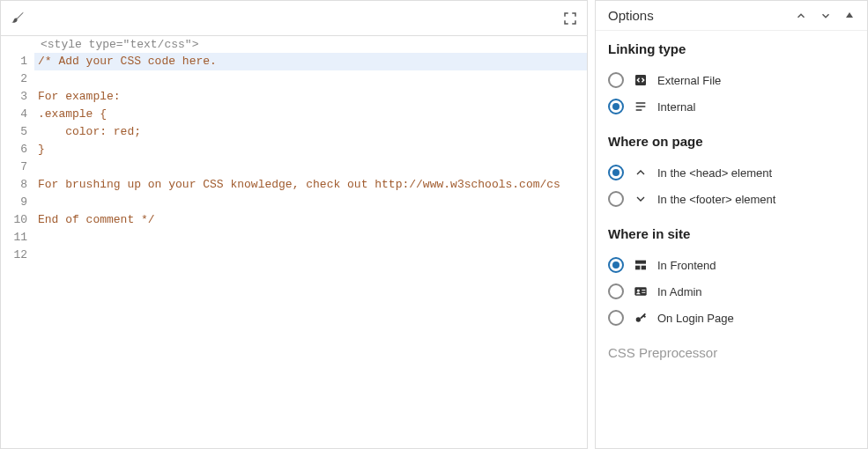 The image size is (868, 449). I want to click on option-on-login-page: On Login Page, so click(731, 318).